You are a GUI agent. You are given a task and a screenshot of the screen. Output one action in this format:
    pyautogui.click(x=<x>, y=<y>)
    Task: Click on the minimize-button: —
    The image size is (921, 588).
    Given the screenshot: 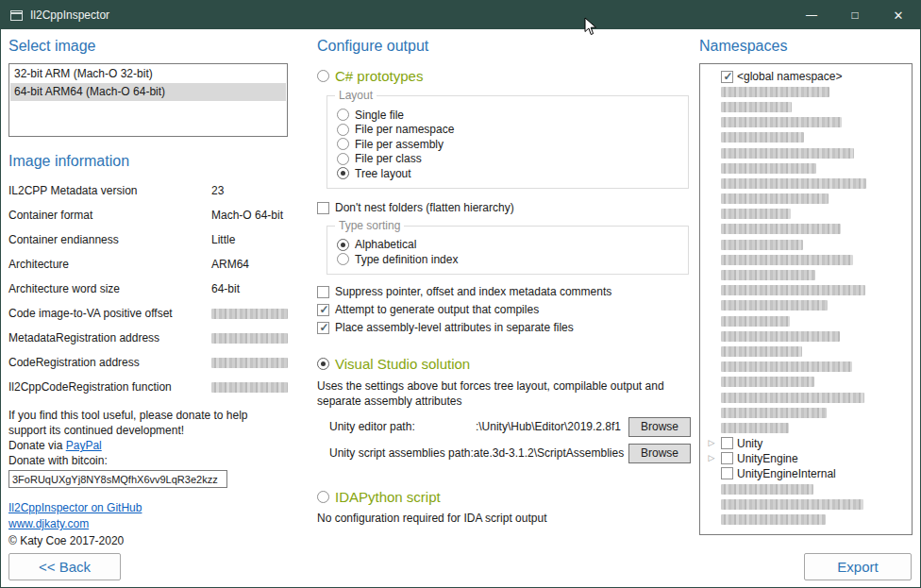 What is the action you would take?
    pyautogui.click(x=812, y=15)
    